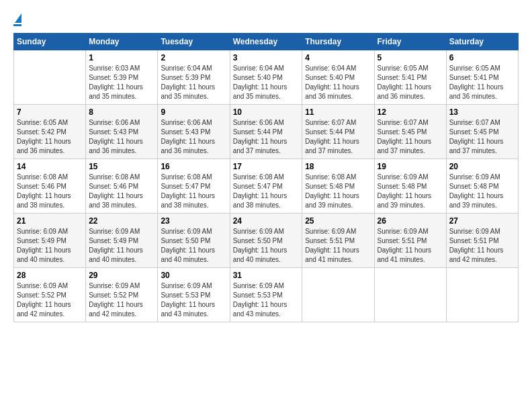 This screenshot has height=411, width=532. What do you see at coordinates (18, 18) in the screenshot?
I see `logo-icon` at bounding box center [18, 18].